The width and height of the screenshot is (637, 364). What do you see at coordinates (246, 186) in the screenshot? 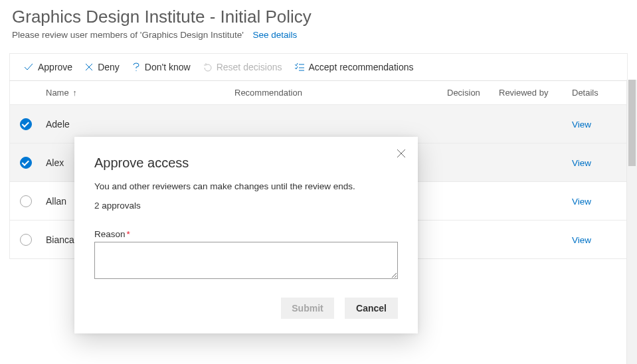
I see `dialog-info-text: You and other reviewers can make changes…` at bounding box center [246, 186].